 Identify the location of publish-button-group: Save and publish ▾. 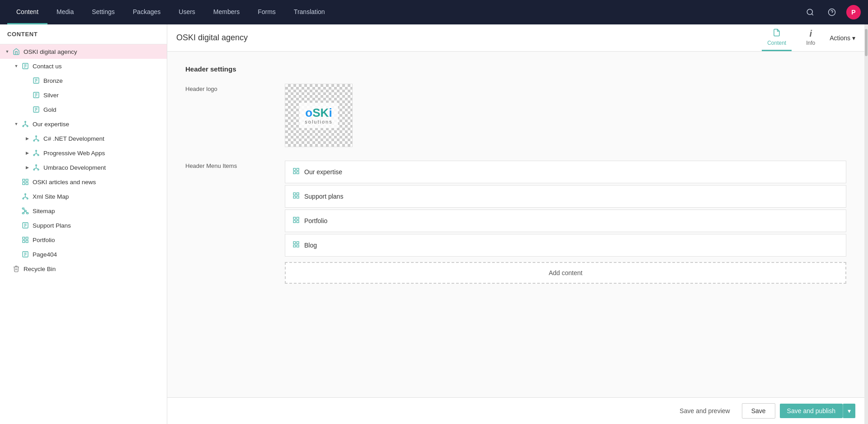
(817, 411).